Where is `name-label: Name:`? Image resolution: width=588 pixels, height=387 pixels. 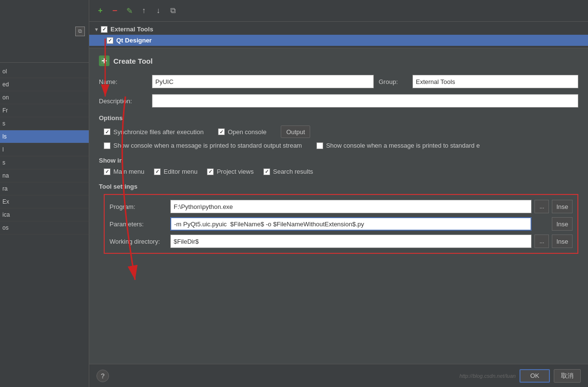 name-label: Name: is located at coordinates (123, 82).